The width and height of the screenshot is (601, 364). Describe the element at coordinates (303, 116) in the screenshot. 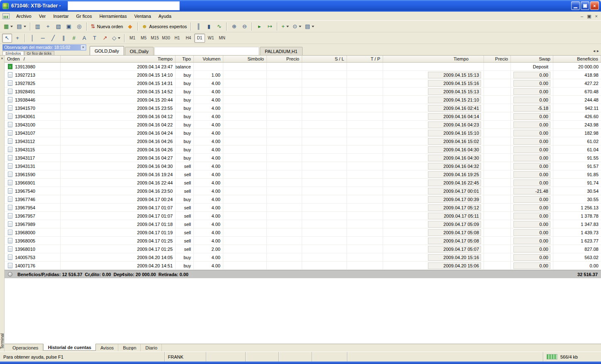

I see `table-row: 13943061 2009.04.16 04:12 buy 4.00 2009.…` at that location.